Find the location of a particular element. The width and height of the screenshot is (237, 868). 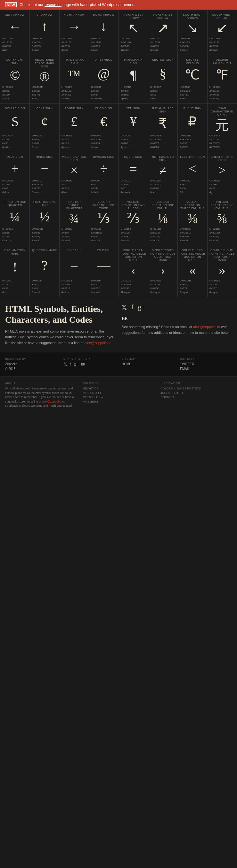

cell-label: YEN SIGN is located at coordinates (133, 108).